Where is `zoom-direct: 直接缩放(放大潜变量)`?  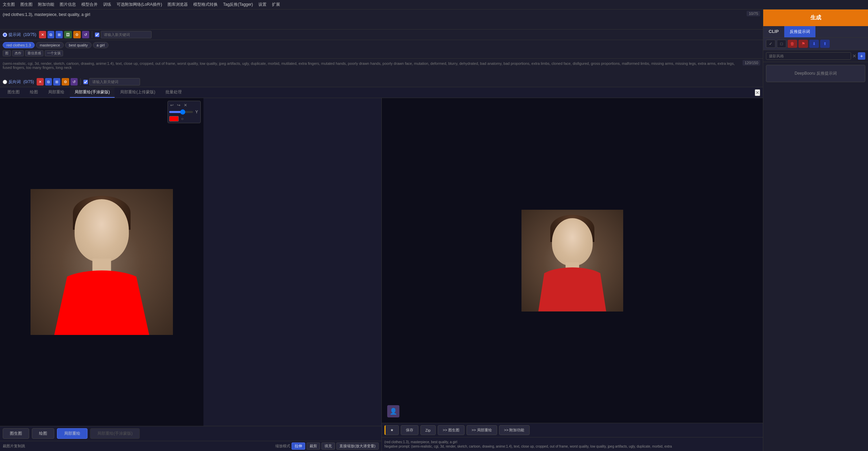
zoom-direct: 直接缩放(放大潜变量) is located at coordinates (357, 446).